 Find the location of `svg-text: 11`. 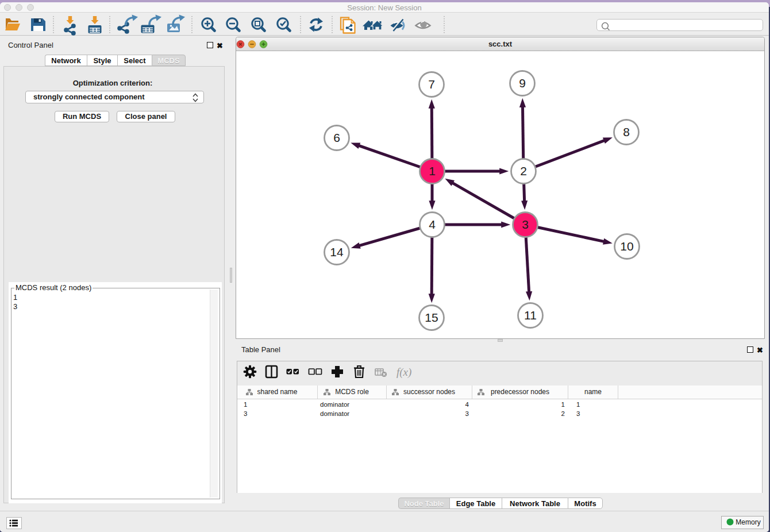

svg-text: 11 is located at coordinates (530, 315).